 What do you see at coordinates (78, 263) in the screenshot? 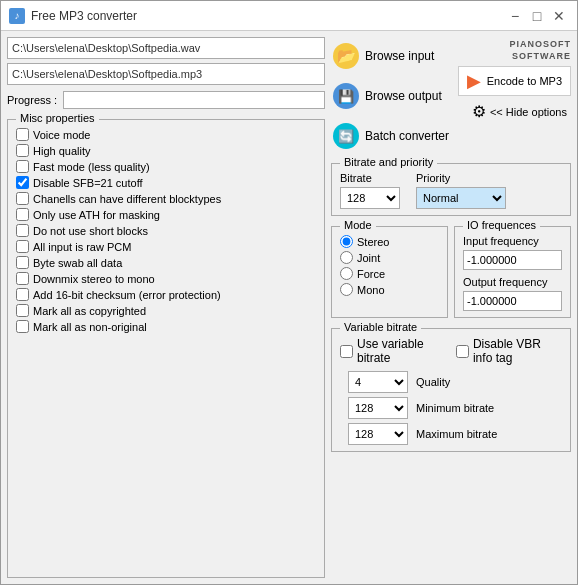
I see `misc-checkbox-label-byte_swab: Byte swab all data` at bounding box center [78, 263].